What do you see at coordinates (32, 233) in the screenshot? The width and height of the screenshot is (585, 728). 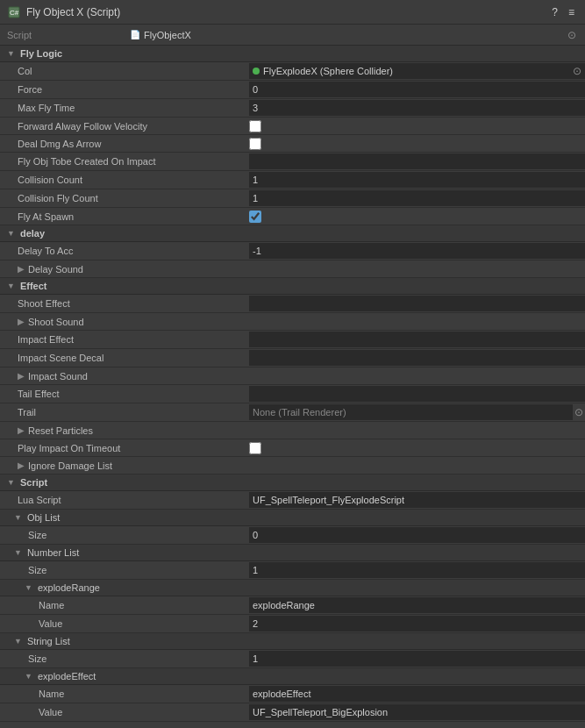 I see `delay-label: delay` at bounding box center [32, 233].